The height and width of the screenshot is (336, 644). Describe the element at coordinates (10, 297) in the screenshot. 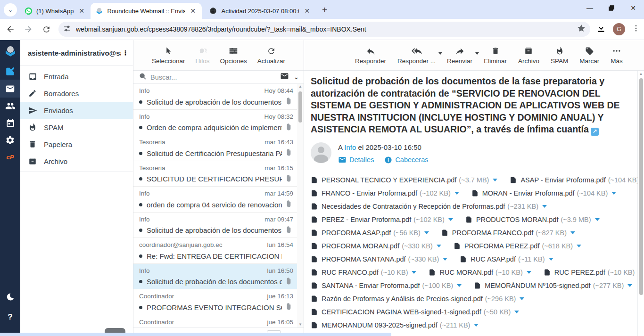

I see `dark-mode-moon-icon` at that location.